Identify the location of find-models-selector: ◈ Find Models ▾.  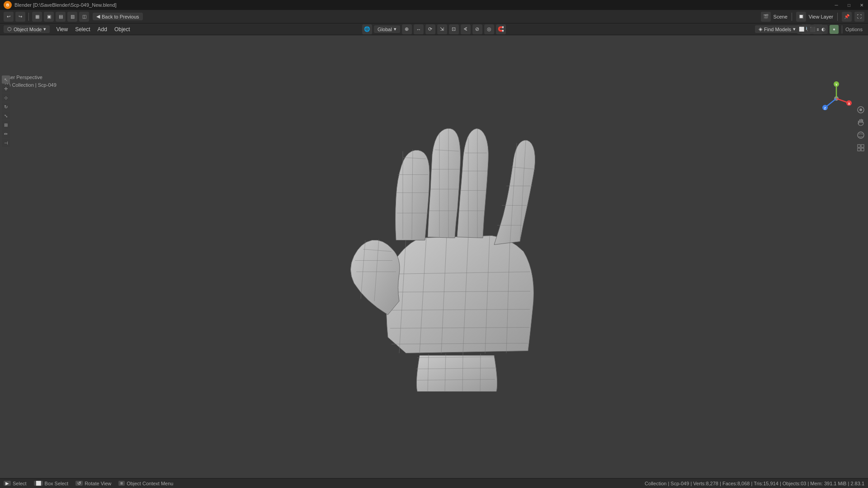
(777, 29).